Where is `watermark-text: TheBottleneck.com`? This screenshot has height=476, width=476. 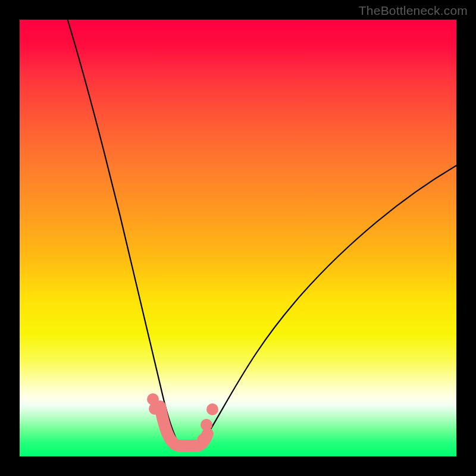 watermark-text: TheBottleneck.com is located at coordinates (413, 11).